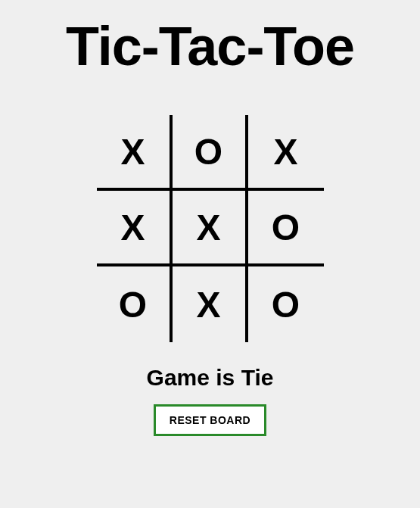 This screenshot has width=420, height=508. Describe the element at coordinates (135, 229) in the screenshot. I see `cell-1-0: X` at that location.